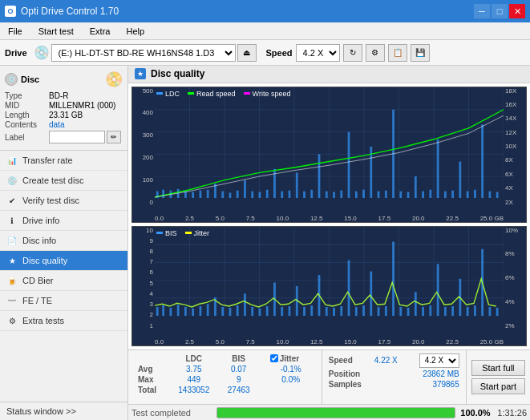 This screenshot has height=420, width=530. What do you see at coordinates (329, 338) in the screenshot?
I see `bottom-chart-x-axis: 0.0 2.5 5.0 7.5 10.0 12.5 15.0 17.5 20.0…` at bounding box center [329, 338].